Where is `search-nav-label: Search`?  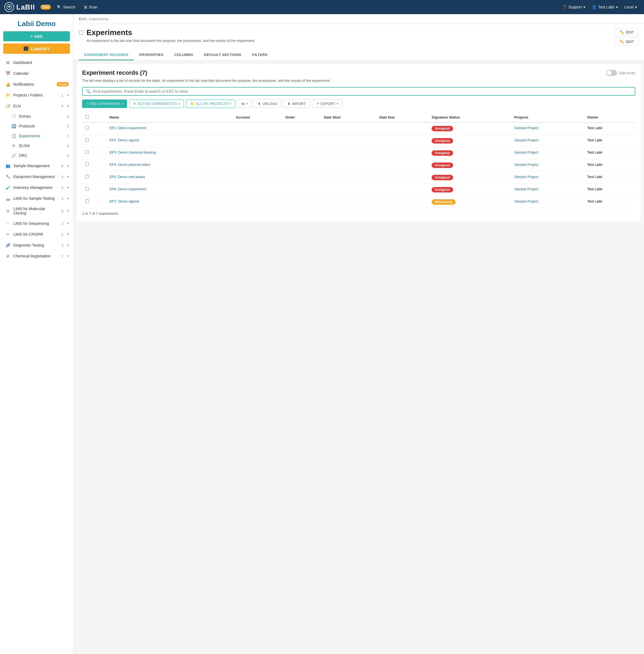
search-nav-label: Search is located at coordinates (69, 7).